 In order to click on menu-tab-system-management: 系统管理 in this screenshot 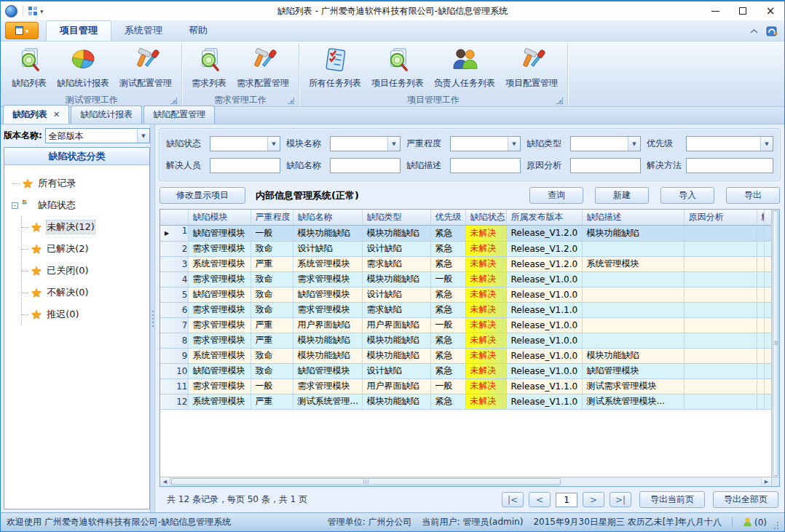, I will do `click(143, 31)`.